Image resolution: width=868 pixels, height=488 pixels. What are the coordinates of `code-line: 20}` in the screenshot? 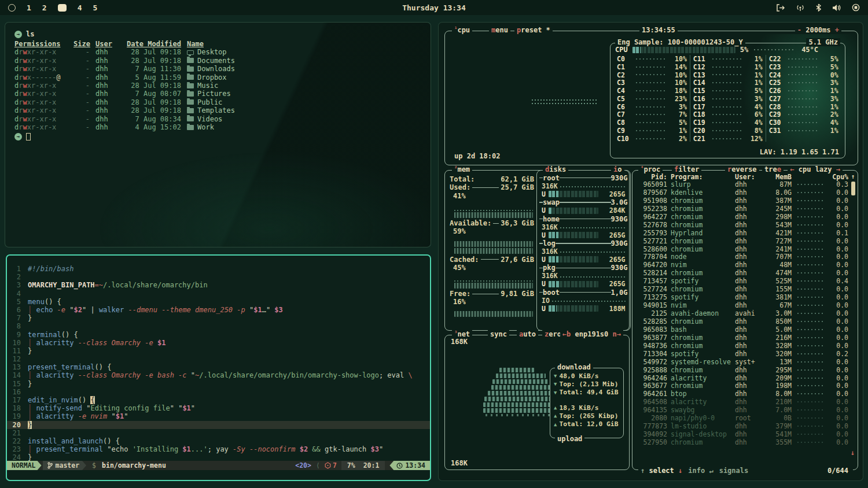 It's located at (219, 425).